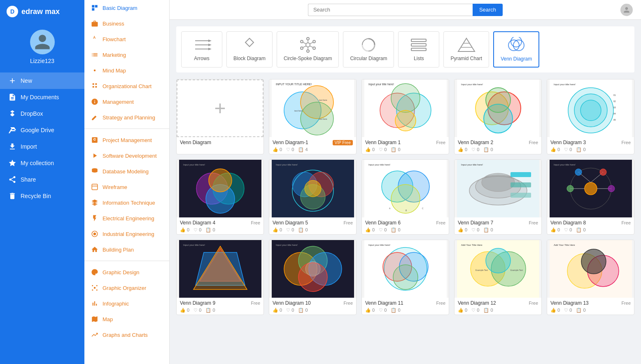  What do you see at coordinates (127, 55) in the screenshot?
I see `center-nav-marketing: Marketing` at bounding box center [127, 55].